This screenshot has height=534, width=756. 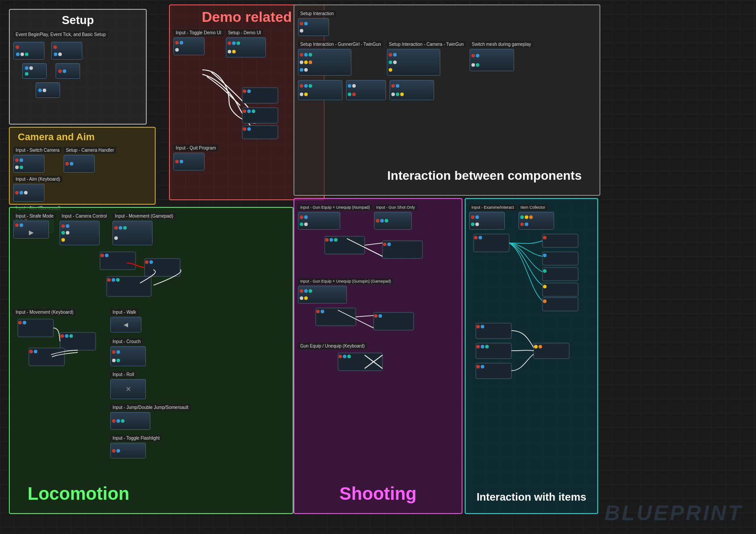 I want to click on loco-crouch-block, so click(x=128, y=356).